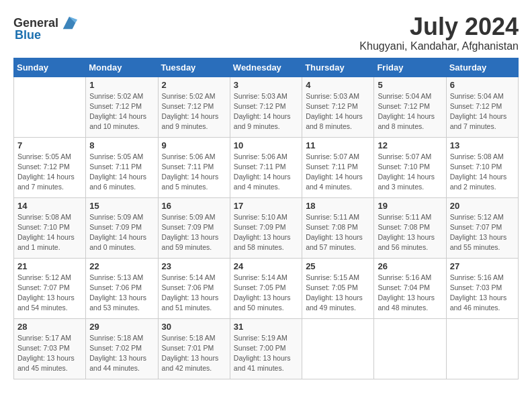 The image size is (532, 411). I want to click on calendar-day-cell: 15Sunrise: 5:09 AMSunset: 7:09 PMDayligh…, so click(122, 228).